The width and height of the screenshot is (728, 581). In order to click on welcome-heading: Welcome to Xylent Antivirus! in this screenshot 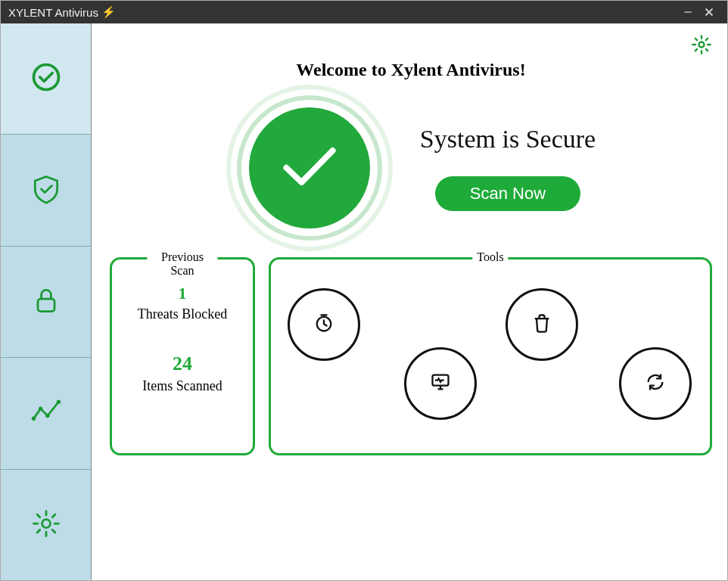, I will do `click(411, 70)`.